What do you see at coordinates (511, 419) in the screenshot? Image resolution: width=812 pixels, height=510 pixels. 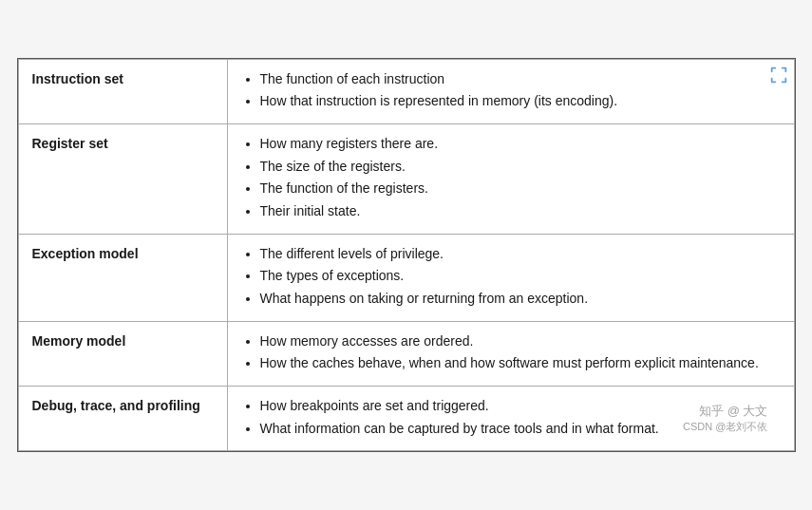 I see `desc-cell-4: How breakpoints are set and triggered.Wh…` at bounding box center [511, 419].